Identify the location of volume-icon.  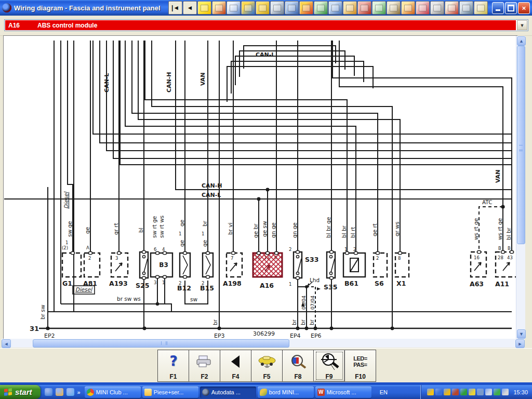
(488, 392).